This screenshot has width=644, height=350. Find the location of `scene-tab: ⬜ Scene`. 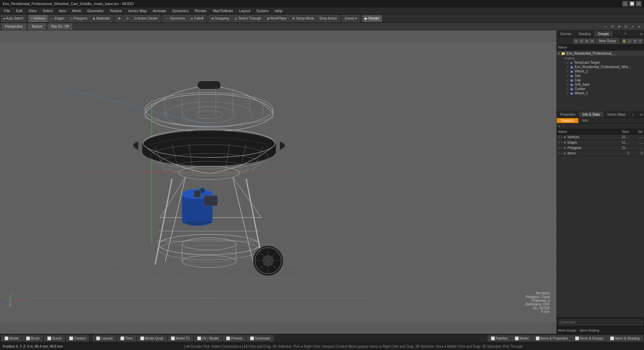

scene-tab: ⬜ Scene is located at coordinates (55, 339).